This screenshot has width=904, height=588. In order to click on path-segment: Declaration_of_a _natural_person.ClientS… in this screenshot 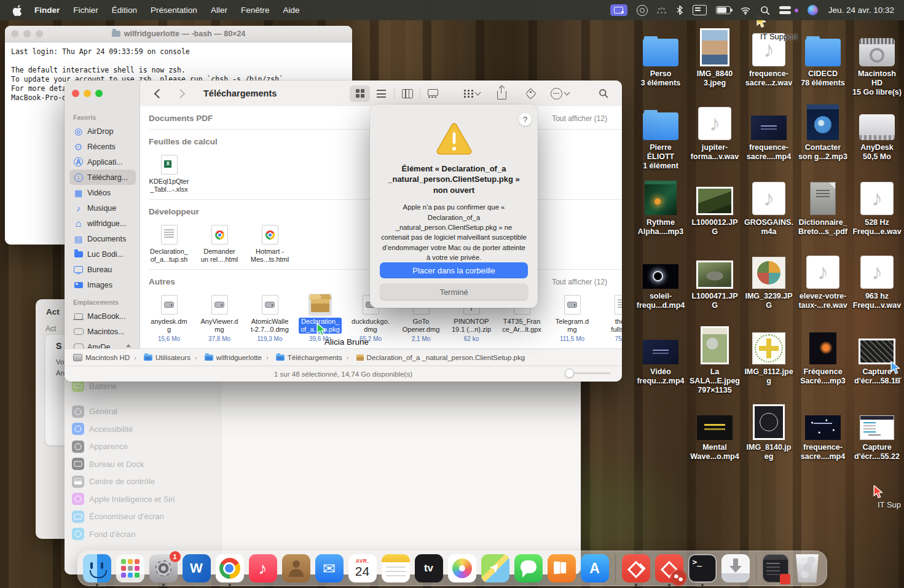, I will do `click(434, 358)`.